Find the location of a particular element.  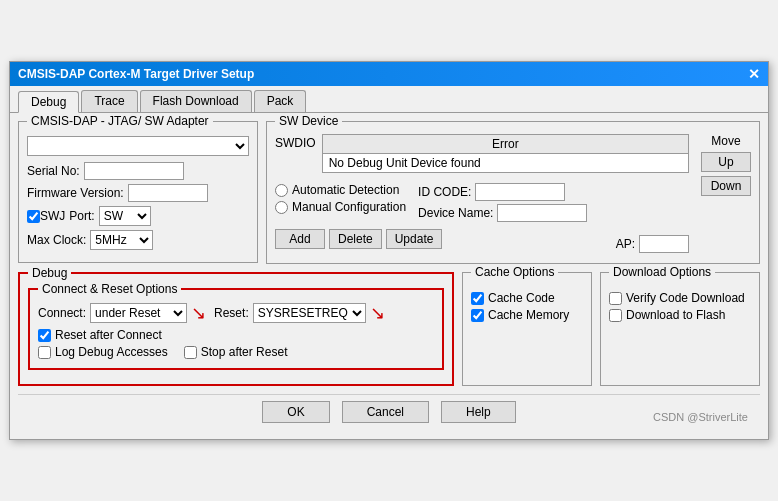

device-name-row: Device Name: is located at coordinates (502, 213).